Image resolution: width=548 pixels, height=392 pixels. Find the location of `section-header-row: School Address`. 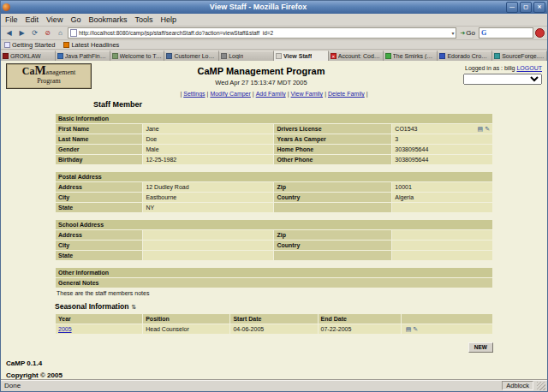

section-header-row: School Address is located at coordinates (274, 224).